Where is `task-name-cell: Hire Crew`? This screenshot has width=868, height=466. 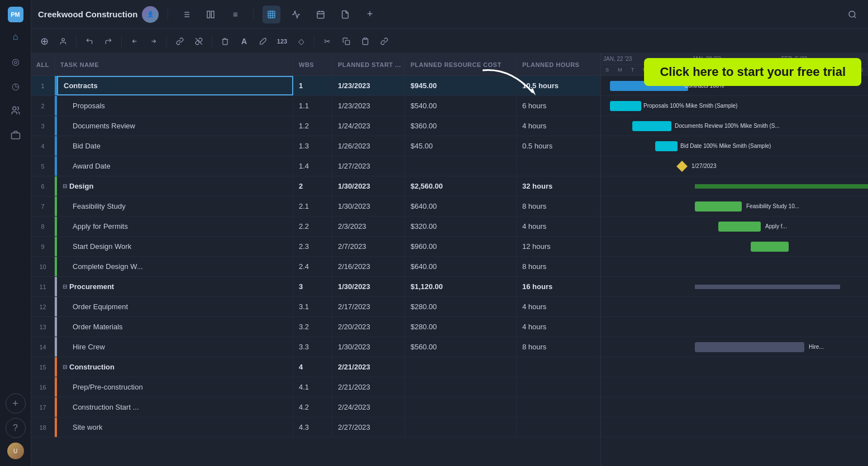 task-name-cell: Hire Crew is located at coordinates (175, 347).